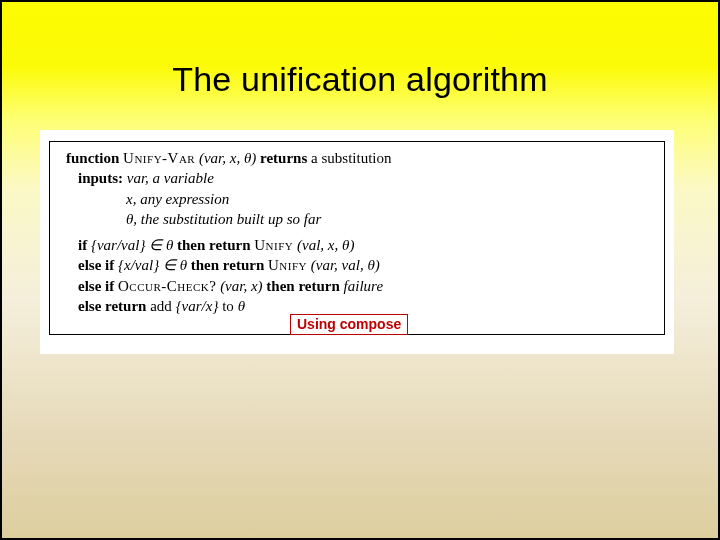 This screenshot has height=540, width=720. What do you see at coordinates (94, 178) in the screenshot?
I see `kw-inputs: inputs:` at bounding box center [94, 178].